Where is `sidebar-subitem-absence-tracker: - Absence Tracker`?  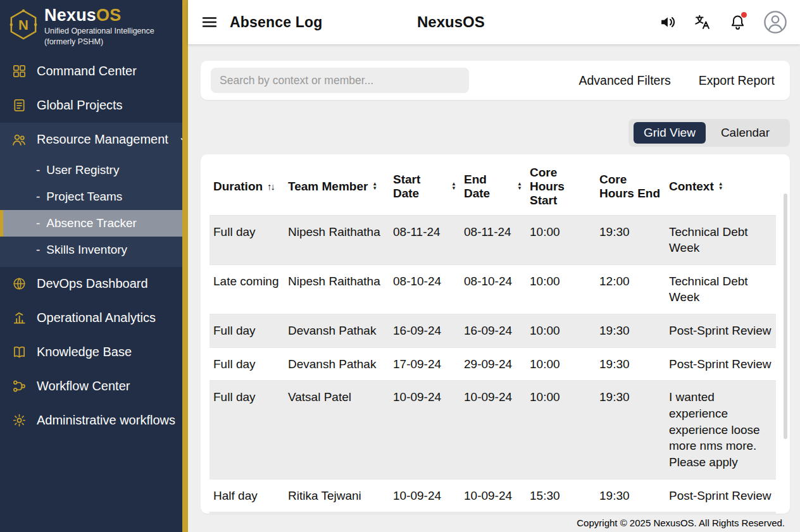 sidebar-subitem-absence-tracker: - Absence Tracker is located at coordinates (91, 223).